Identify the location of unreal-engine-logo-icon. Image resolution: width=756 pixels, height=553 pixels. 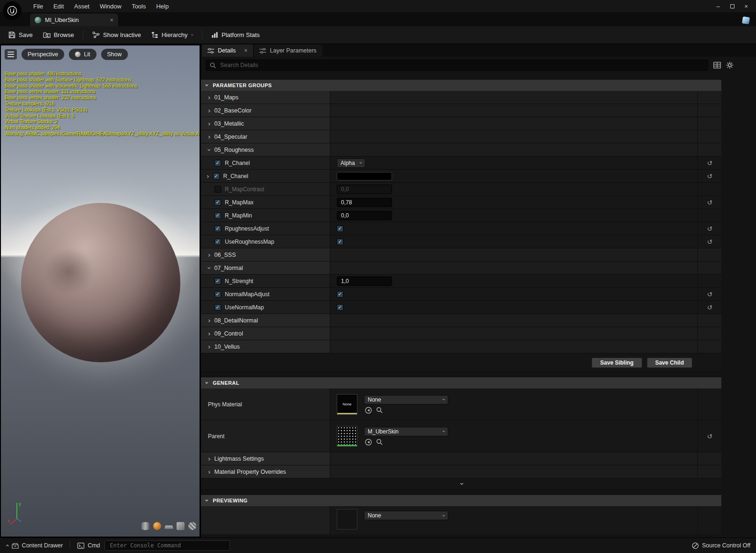
(12, 11).